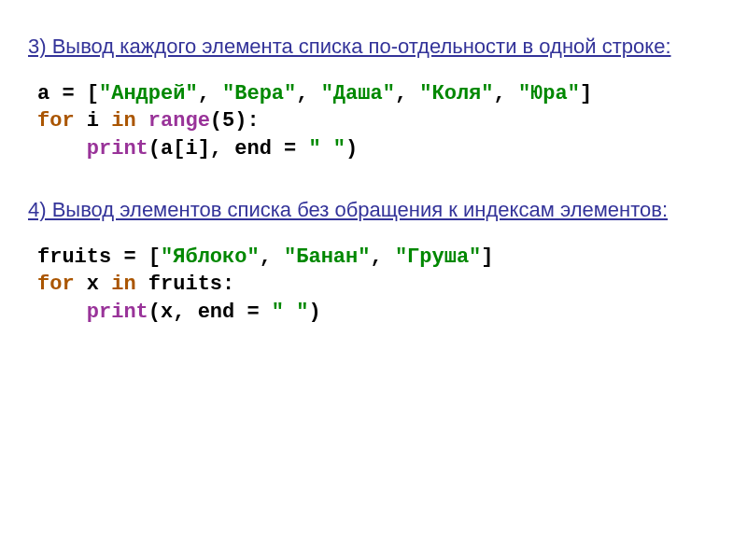  Describe the element at coordinates (314, 312) in the screenshot. I see `code4-l3-p2: )` at that location.